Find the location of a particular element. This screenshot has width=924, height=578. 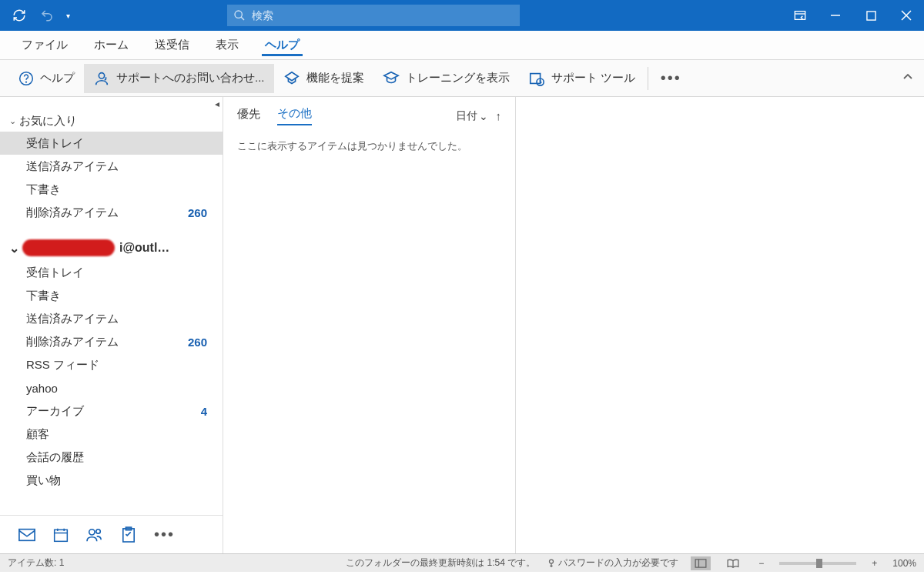

folder-label: yahoo is located at coordinates (42, 388).